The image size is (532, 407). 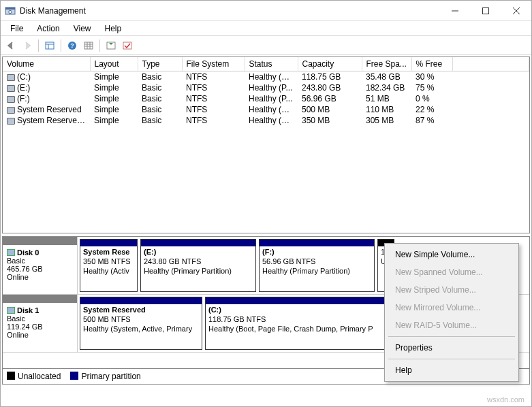 What do you see at coordinates (266, 110) in the screenshot?
I see `table-row: System ReservedSimpleBasicNTFSHealthy (S…` at bounding box center [266, 110].